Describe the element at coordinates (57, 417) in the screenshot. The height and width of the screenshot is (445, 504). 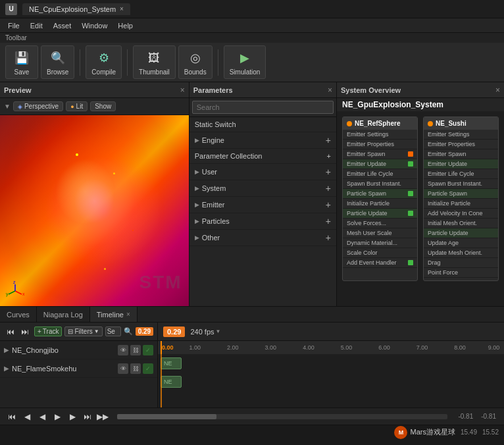
I see `play-icon: ▶` at that location.